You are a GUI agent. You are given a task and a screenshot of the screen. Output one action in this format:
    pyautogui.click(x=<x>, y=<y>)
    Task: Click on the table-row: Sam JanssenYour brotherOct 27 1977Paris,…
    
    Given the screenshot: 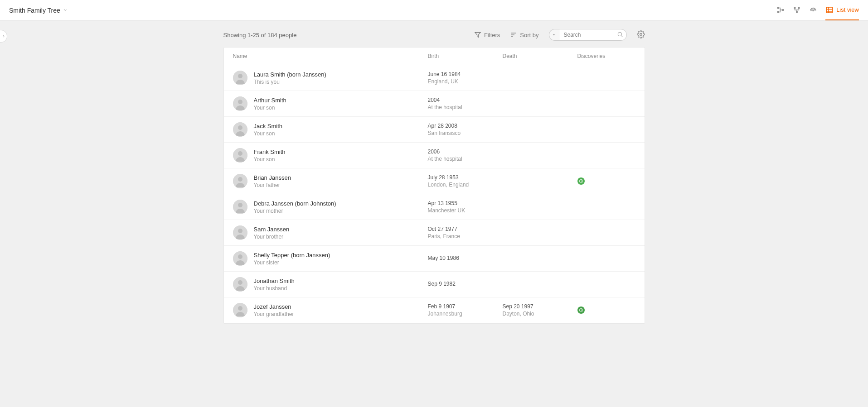 What is the action you would take?
    pyautogui.click(x=434, y=233)
    